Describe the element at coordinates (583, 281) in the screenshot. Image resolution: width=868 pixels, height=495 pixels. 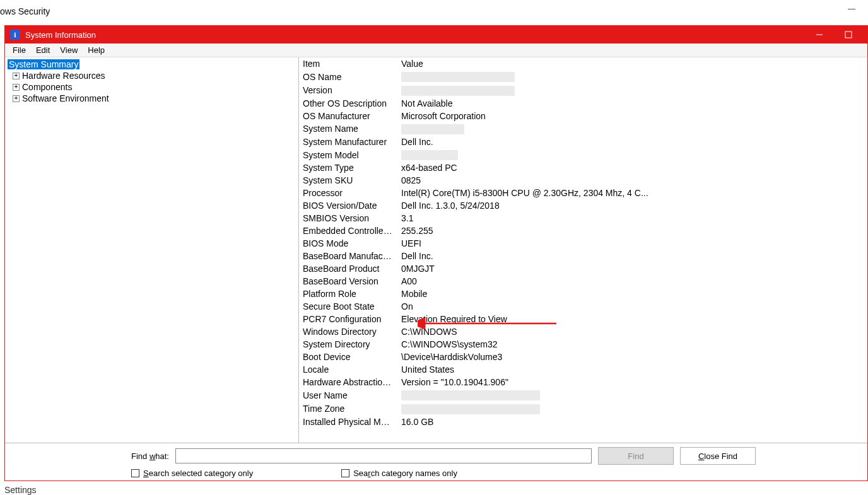
I see `table-row: BaseBoard VersionA00` at that location.